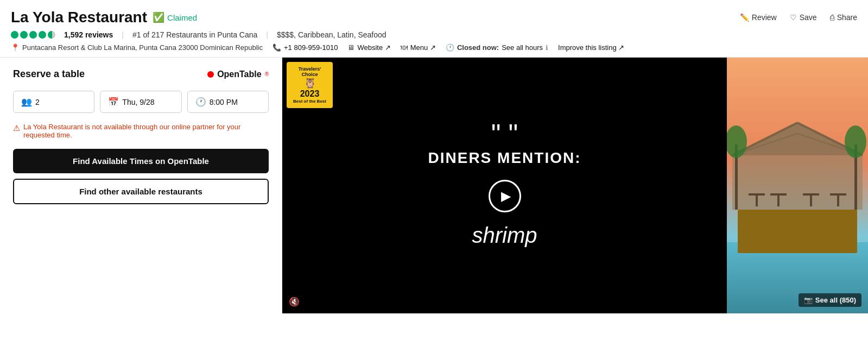 Image resolution: width=868 pixels, height=340 pixels. Describe the element at coordinates (141, 177) in the screenshot. I see `cta-buttons: Find Available Times on OpenTable Find o…` at that location.